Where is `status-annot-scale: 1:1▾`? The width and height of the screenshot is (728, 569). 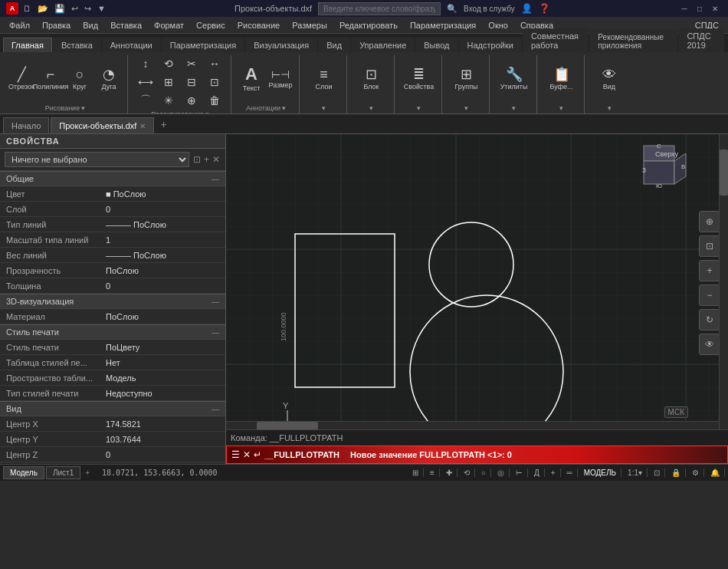 status-annot-scale: 1:1▾ is located at coordinates (635, 472).